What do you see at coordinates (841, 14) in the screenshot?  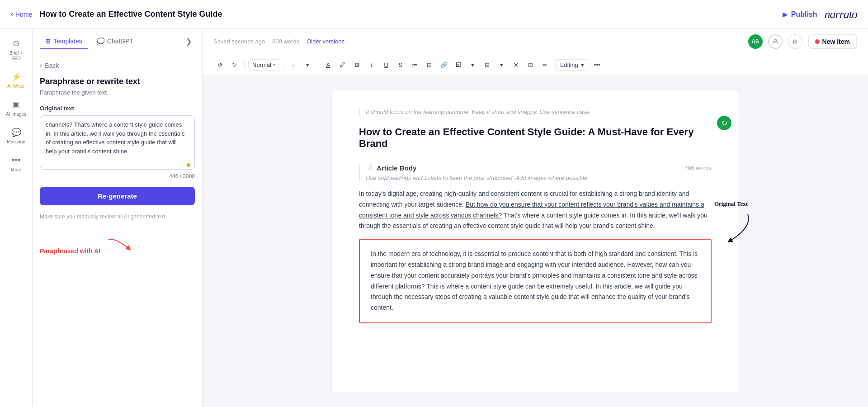 I see `logo: narrato` at bounding box center [841, 14].